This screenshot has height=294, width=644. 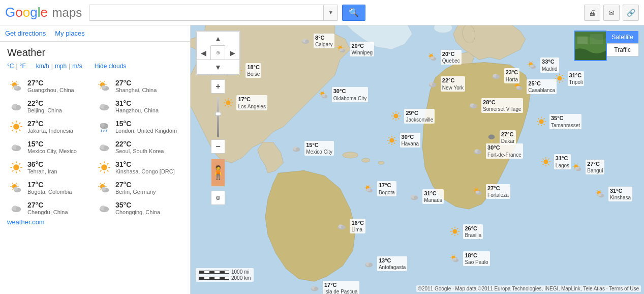 I want to click on search-input, so click(x=206, y=13).